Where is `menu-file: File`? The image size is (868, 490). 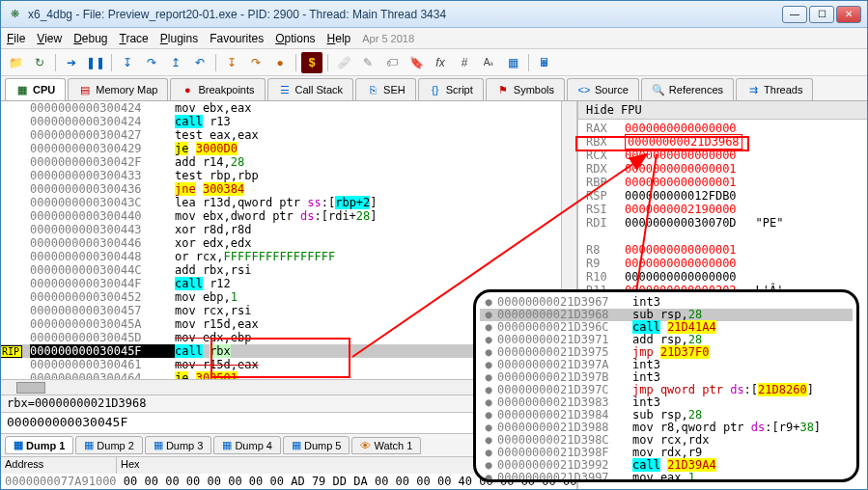
menu-file: File is located at coordinates (15, 39).